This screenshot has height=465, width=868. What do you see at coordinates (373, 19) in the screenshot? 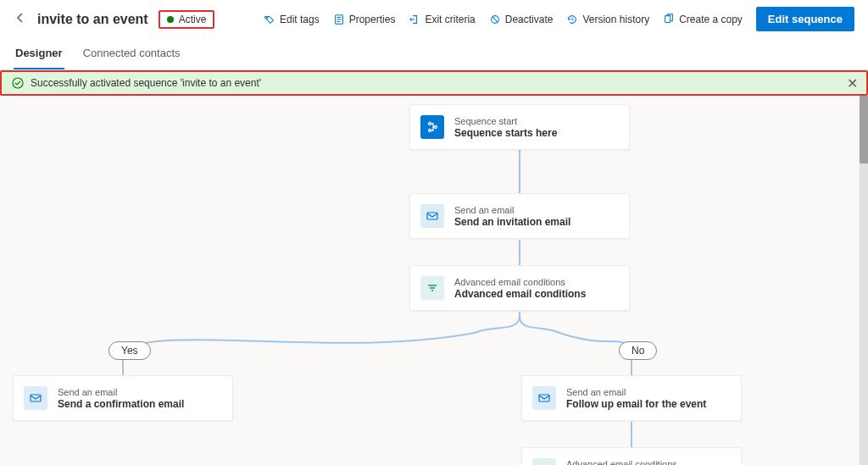
I see `properties-label: Properties` at bounding box center [373, 19].